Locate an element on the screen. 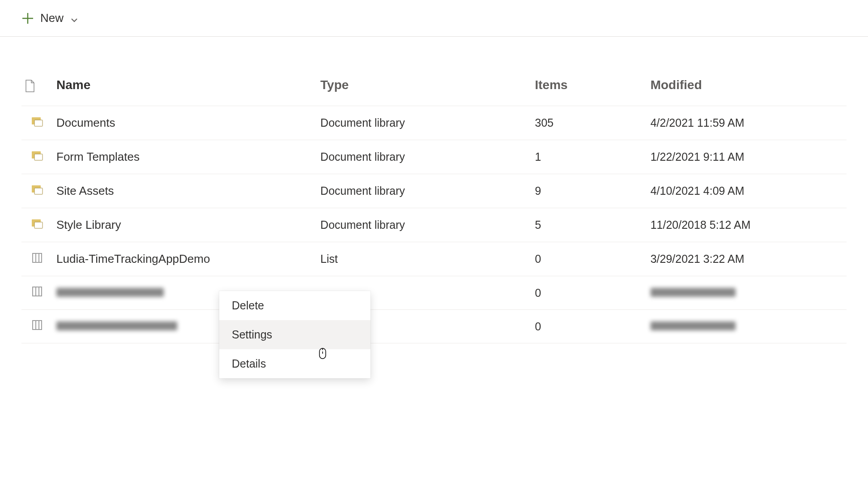  context-menu: DeleteSettingsDetails is located at coordinates (295, 317).